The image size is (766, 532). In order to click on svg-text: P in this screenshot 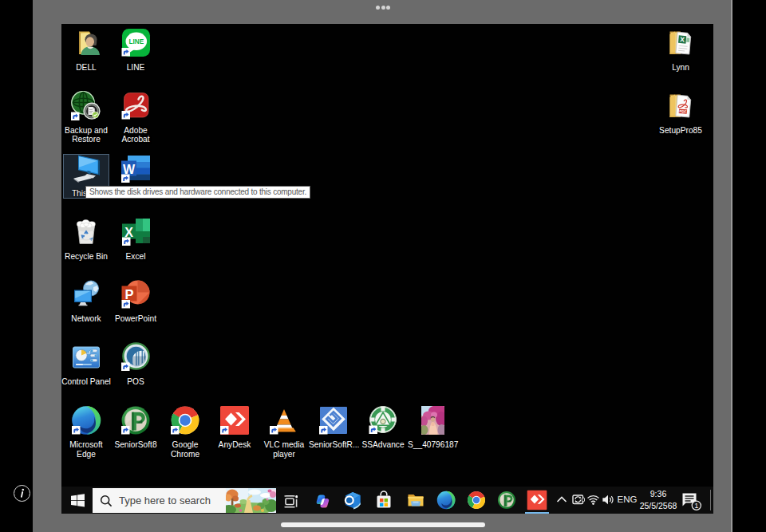, I will do `click(129, 294)`.